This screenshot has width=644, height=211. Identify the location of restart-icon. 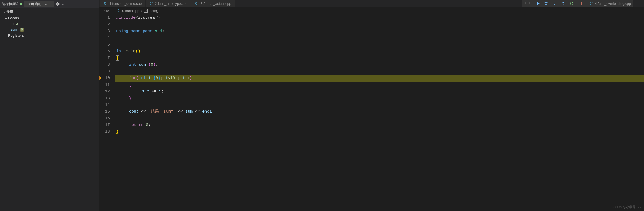
(572, 3).